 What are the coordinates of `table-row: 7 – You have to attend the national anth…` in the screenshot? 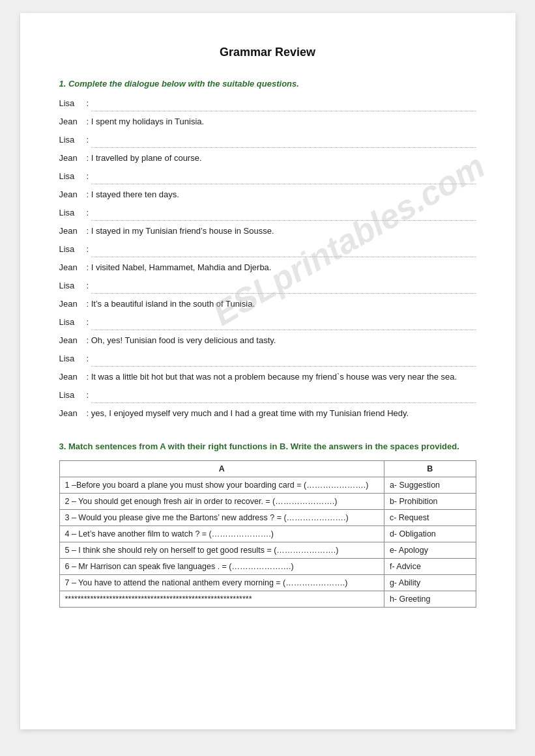 It's located at (267, 583).